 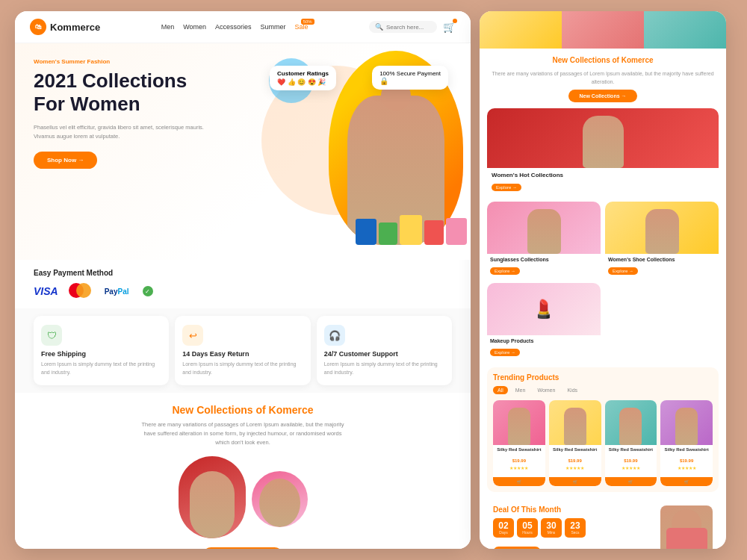 I want to click on trending-products-list: Silky Red Sweatshirt $19.99 ★★★★★ 🛒 Silk…, so click(x=603, y=444).